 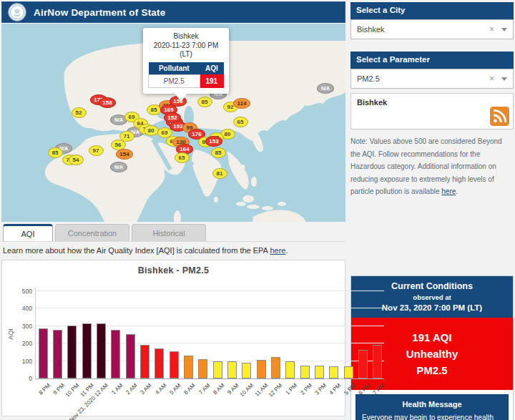 I want to click on chart-y-tick-label: 400, so click(x=27, y=308).